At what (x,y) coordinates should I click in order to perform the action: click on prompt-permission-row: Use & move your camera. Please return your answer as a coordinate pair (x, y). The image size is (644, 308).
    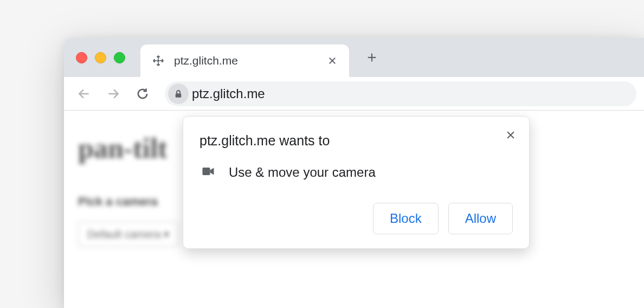
    Looking at the image, I should click on (356, 172).